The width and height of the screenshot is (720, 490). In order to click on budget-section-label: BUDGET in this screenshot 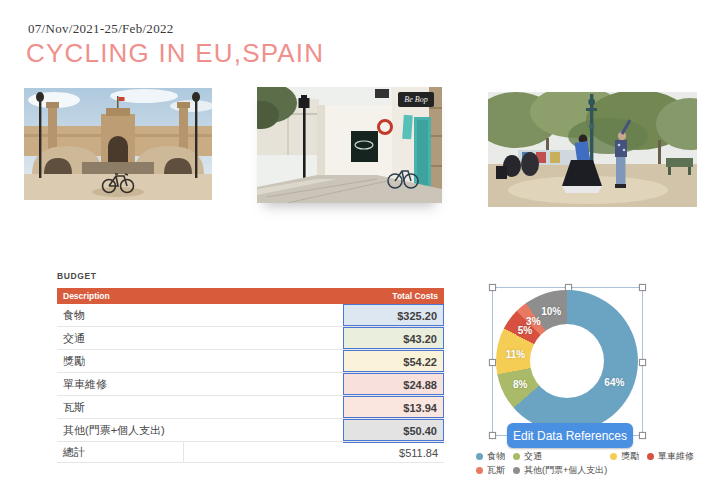, I will do `click(77, 276)`.